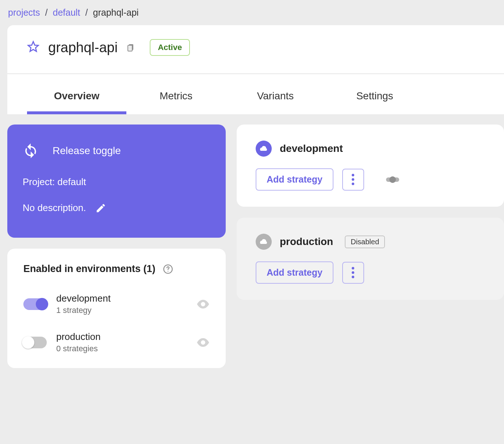 This screenshot has height=444, width=504. What do you see at coordinates (117, 308) in the screenshot?
I see `environments-card: Enabled in environments (1) development …` at bounding box center [117, 308].